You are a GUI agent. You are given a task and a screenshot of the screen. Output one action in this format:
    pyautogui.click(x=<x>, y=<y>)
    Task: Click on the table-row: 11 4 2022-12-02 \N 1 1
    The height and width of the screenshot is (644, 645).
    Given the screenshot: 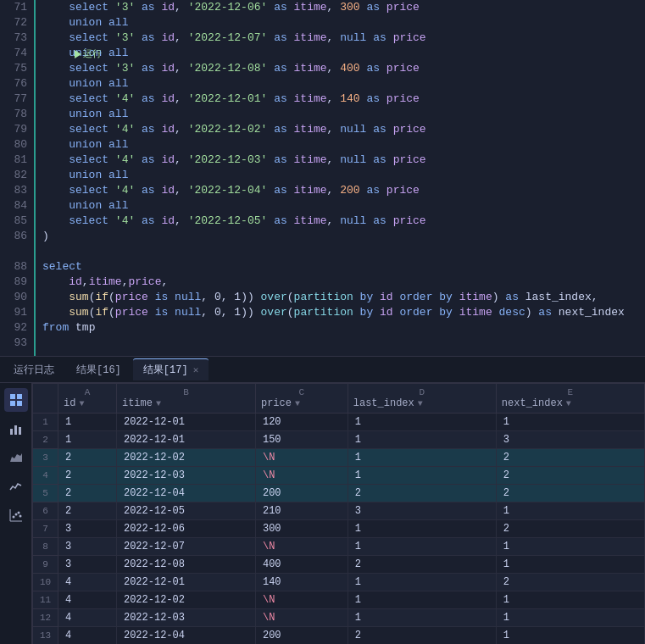 What is the action you would take?
    pyautogui.click(x=339, y=600)
    